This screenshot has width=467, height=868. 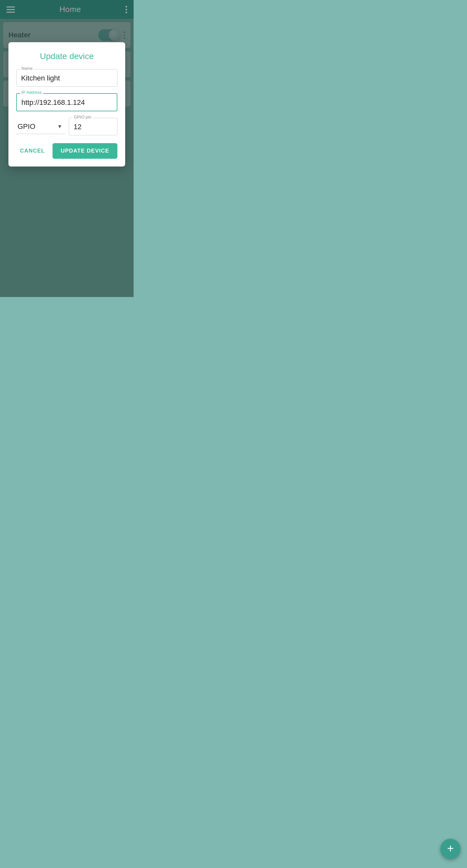 What do you see at coordinates (67, 102) in the screenshot?
I see `ip-field-wrapper: IP Address` at bounding box center [67, 102].